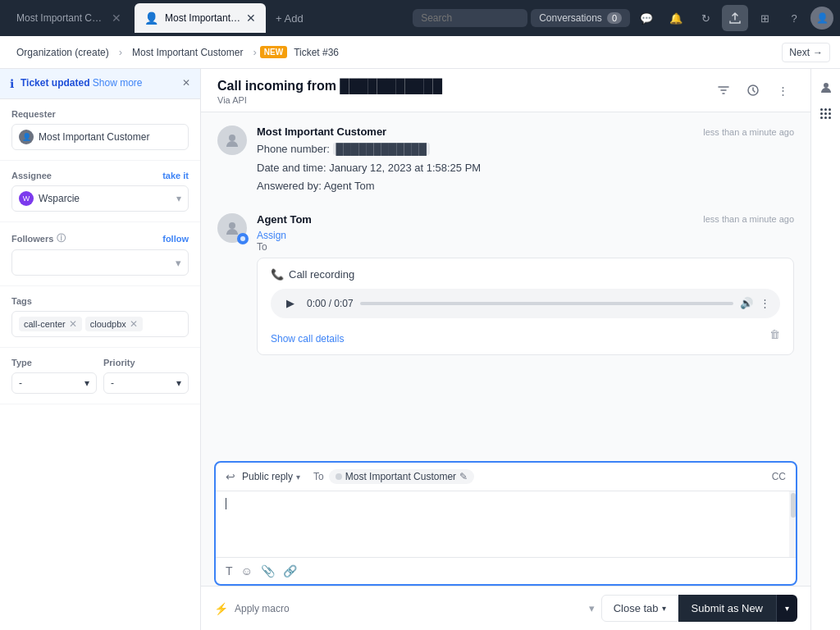  Describe the element at coordinates (230, 571) in the screenshot. I see `format-text-icon: T` at that location.